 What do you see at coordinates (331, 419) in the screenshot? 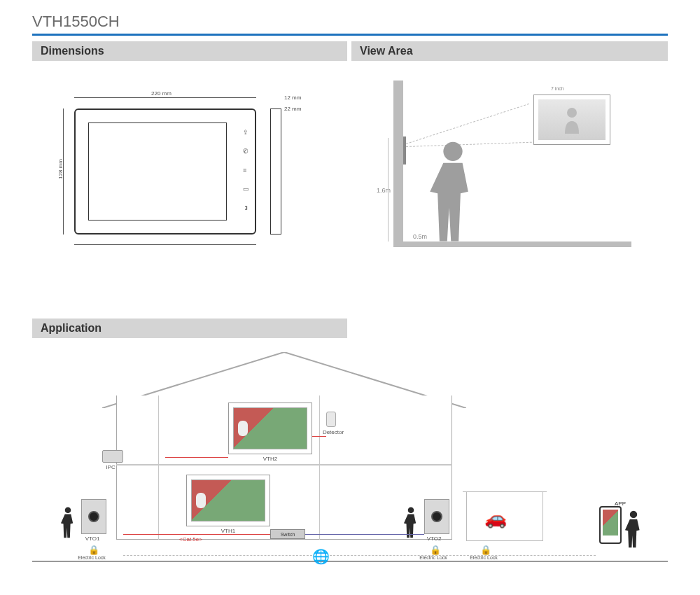
I see `detector-icon` at bounding box center [331, 419].